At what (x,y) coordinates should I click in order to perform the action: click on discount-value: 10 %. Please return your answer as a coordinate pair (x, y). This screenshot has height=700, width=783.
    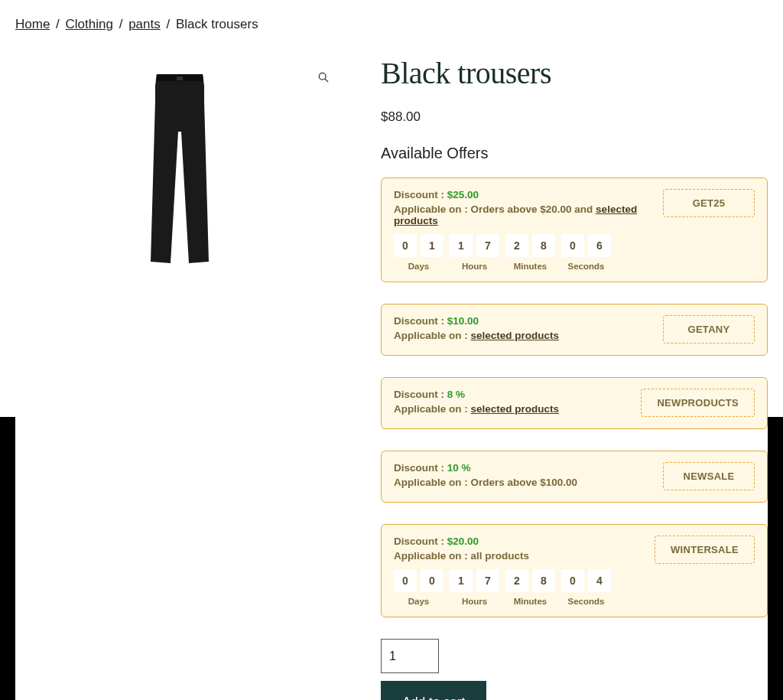
    Looking at the image, I should click on (459, 468).